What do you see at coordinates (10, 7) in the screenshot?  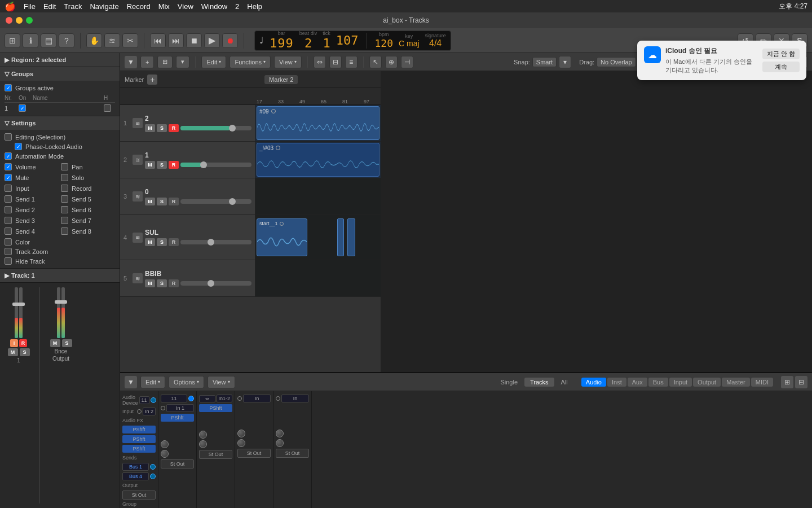 I see `apple-menu: 🍎` at bounding box center [10, 7].